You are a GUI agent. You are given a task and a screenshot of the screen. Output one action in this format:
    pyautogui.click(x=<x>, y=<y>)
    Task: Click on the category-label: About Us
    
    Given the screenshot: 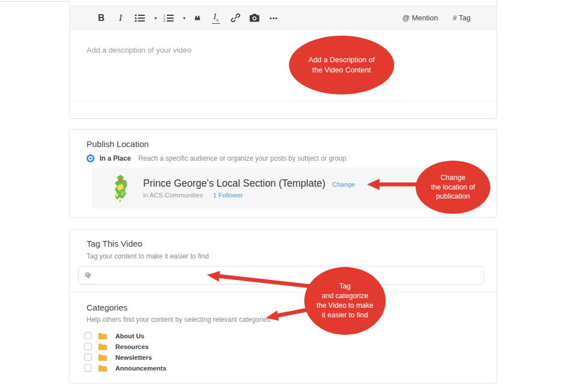 What is the action you would take?
    pyautogui.click(x=130, y=336)
    